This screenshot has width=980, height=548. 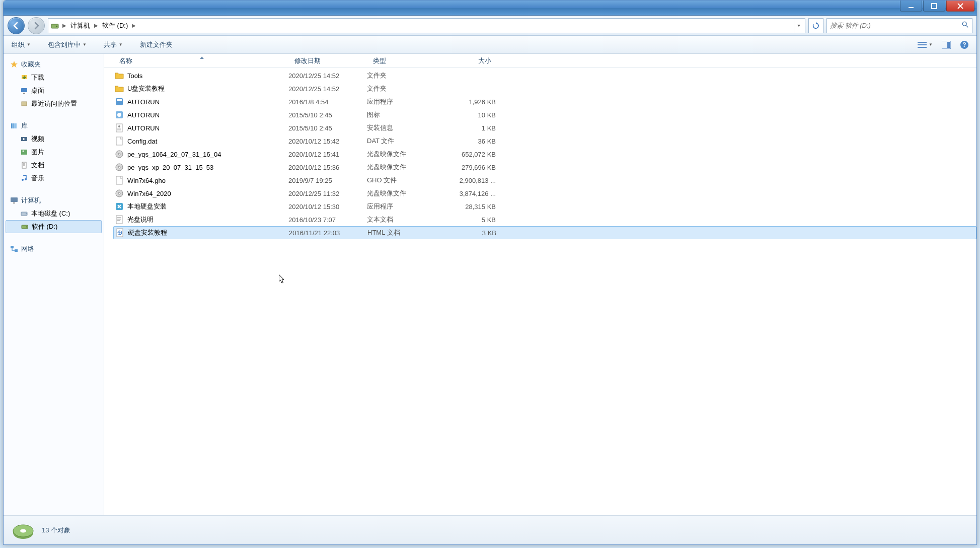 What do you see at coordinates (328, 220) in the screenshot?
I see `file-date: 2016/10/23 7:07` at bounding box center [328, 220].